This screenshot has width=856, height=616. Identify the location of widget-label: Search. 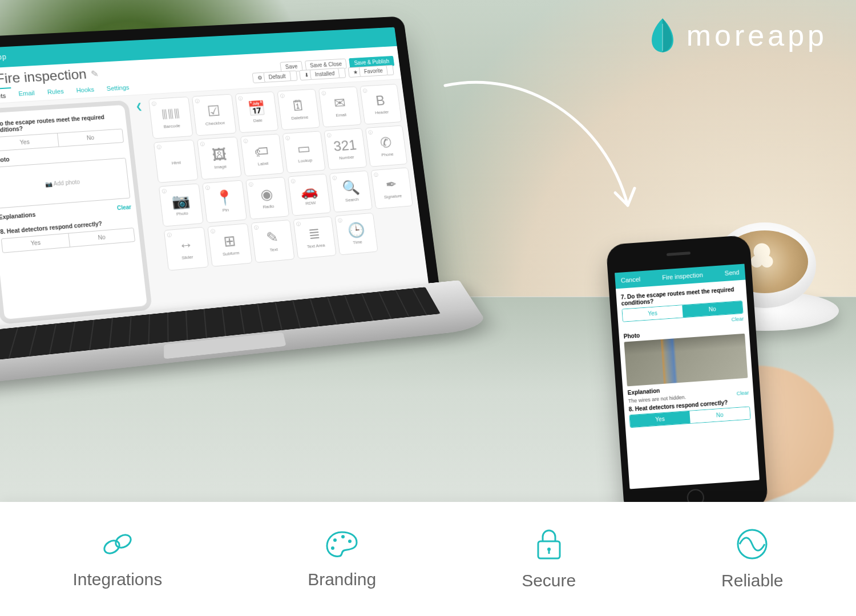
(352, 200).